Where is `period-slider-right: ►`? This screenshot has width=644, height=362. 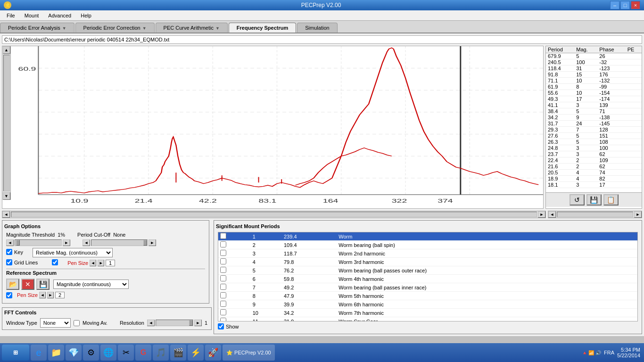 period-slider-right: ► is located at coordinates (152, 243).